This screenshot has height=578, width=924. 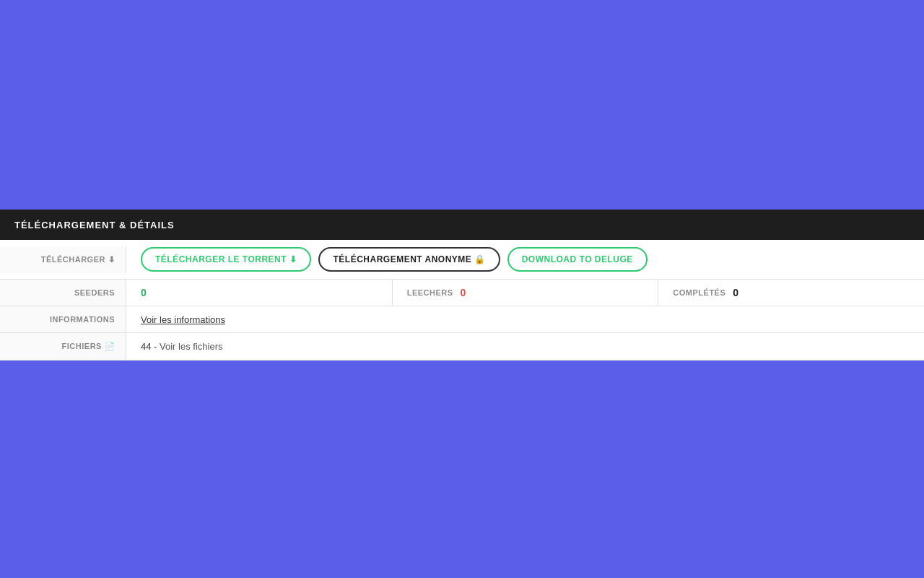 I want to click on download-deluge-button: DOWNLOAD TO DELUGE, so click(x=578, y=259).